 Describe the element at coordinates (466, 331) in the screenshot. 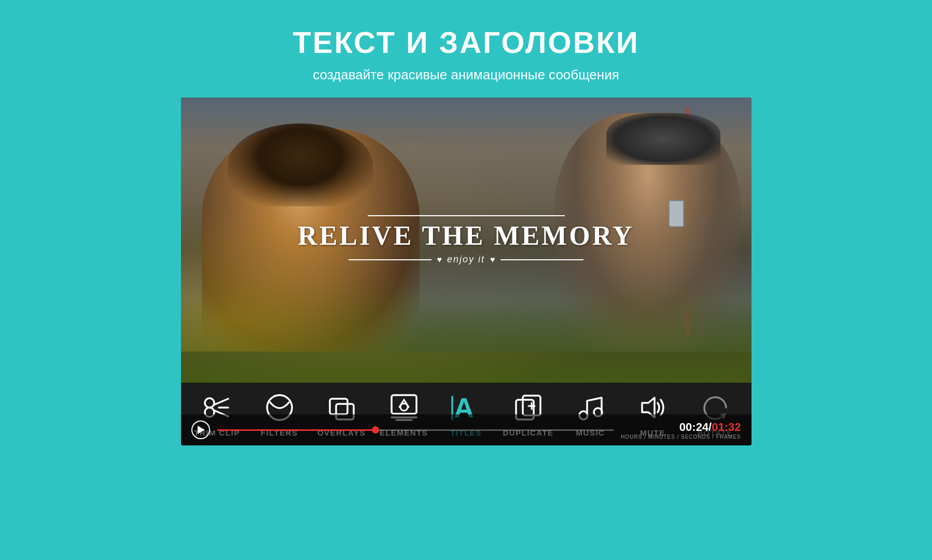

I see `color-overlay` at that location.